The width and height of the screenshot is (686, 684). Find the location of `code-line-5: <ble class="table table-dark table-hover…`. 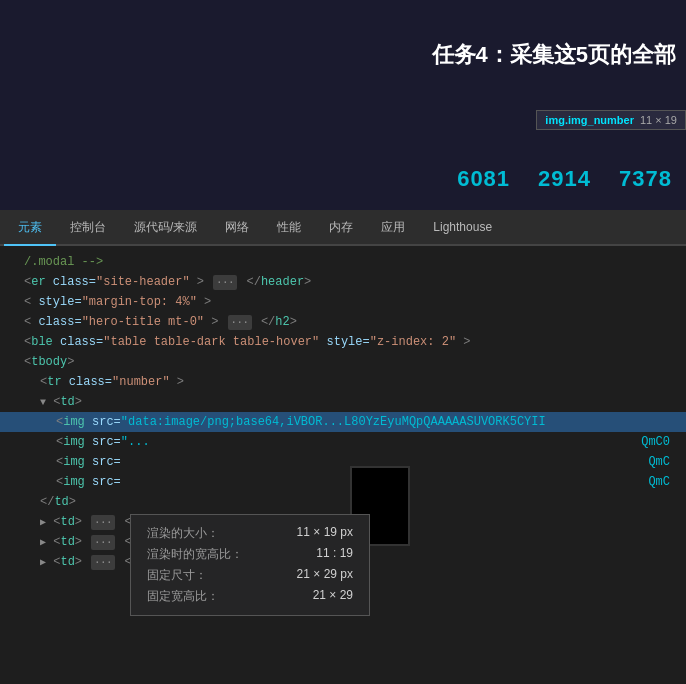

code-line-5: <ble class="table table-dark table-hover… is located at coordinates (343, 342).